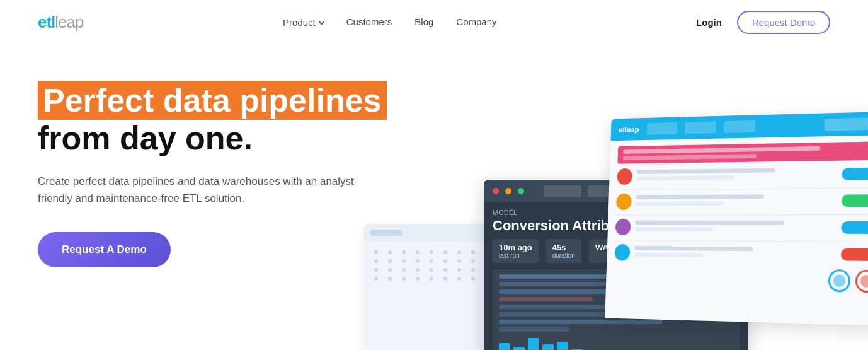 Image resolution: width=868 pixels, height=350 pixels. Describe the element at coordinates (424, 21) in the screenshot. I see `nav-blog: Blog` at that location.